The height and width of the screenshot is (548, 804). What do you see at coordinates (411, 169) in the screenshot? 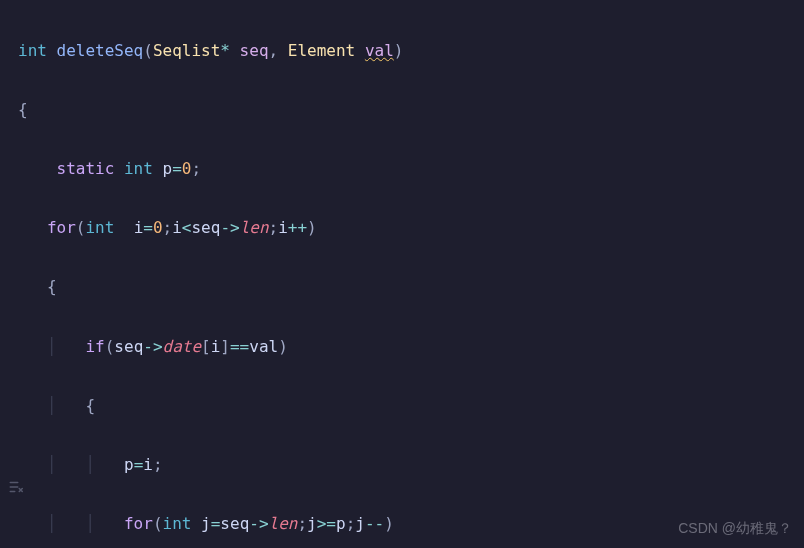
I see `code-line: static int p=0;` at bounding box center [411, 169].